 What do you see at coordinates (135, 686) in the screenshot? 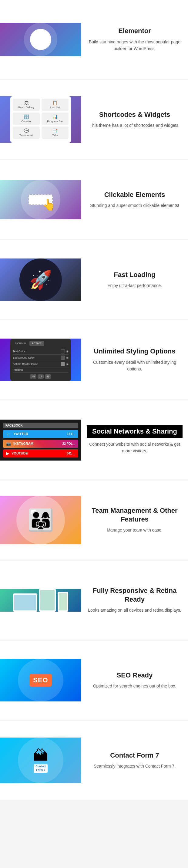
I see `item-desc-seo: Optimized for search engines out of the …` at bounding box center [135, 686].